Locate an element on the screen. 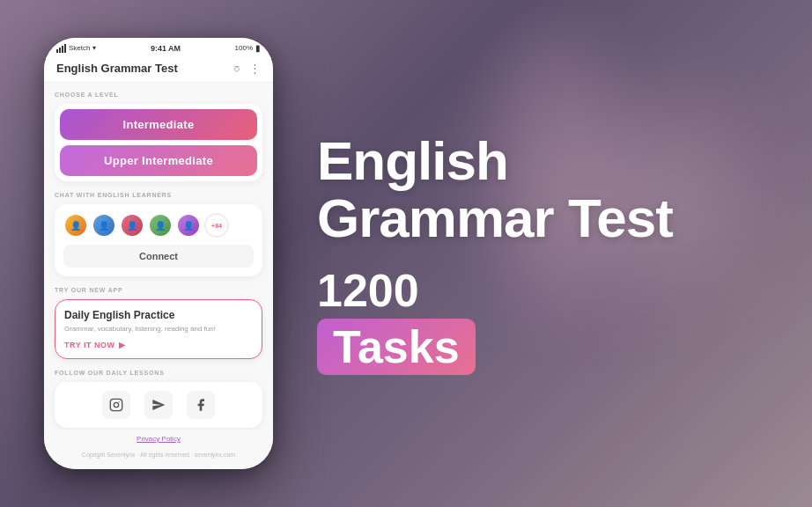  chat-section: CHAT WITH ENGLISH LEARNERS 👤 👤 👤 is located at coordinates (159, 234).